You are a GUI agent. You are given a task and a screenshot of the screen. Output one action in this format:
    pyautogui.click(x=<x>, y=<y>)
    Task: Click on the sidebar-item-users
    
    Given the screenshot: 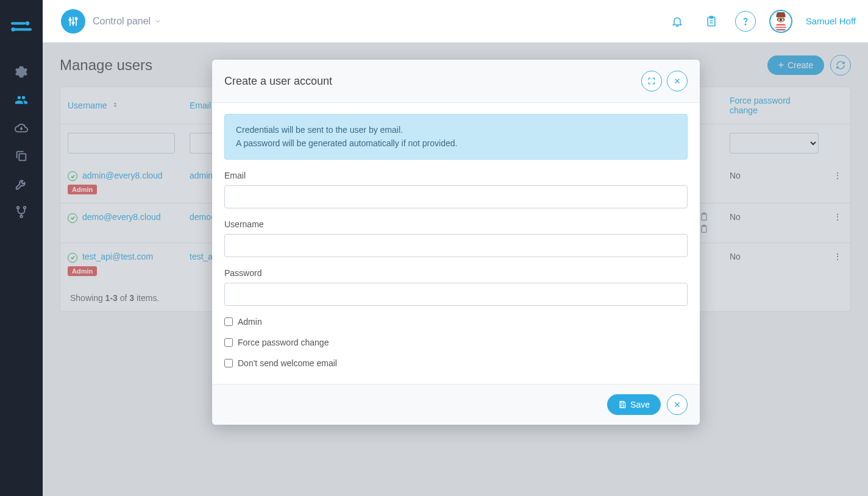 What is the action you would take?
    pyautogui.click(x=21, y=100)
    